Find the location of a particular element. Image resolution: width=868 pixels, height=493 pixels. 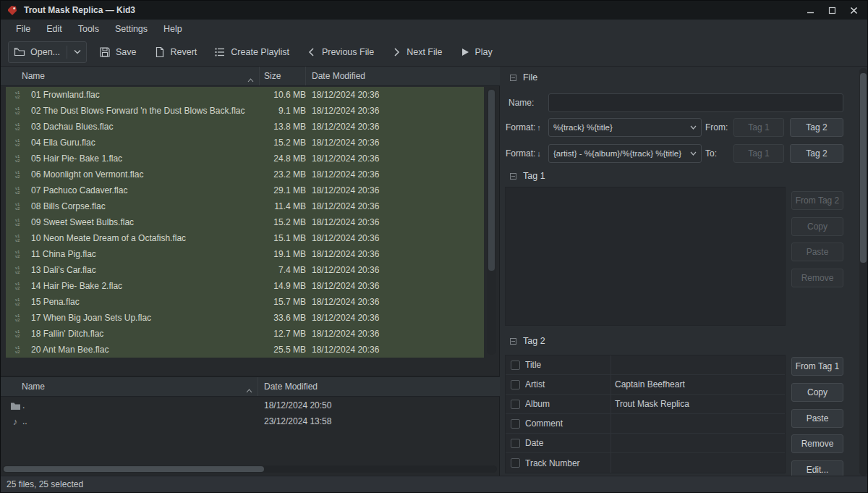

dir-column-header-date: Date Modified is located at coordinates (379, 387).